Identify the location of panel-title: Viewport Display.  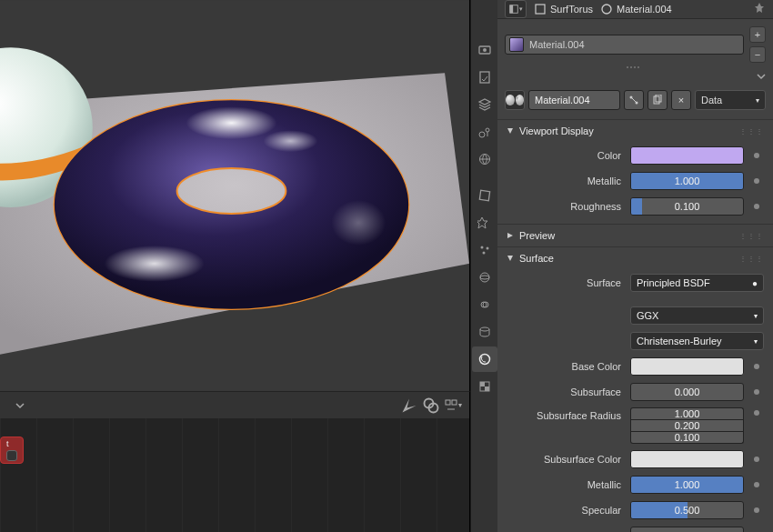
(557, 131).